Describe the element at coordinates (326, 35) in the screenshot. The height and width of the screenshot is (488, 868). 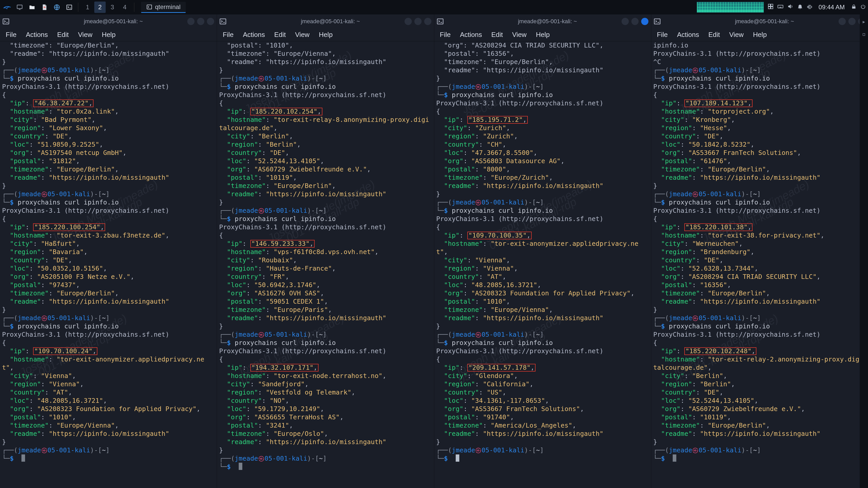
I see `menubar: FileActionsEditViewHelp` at that location.